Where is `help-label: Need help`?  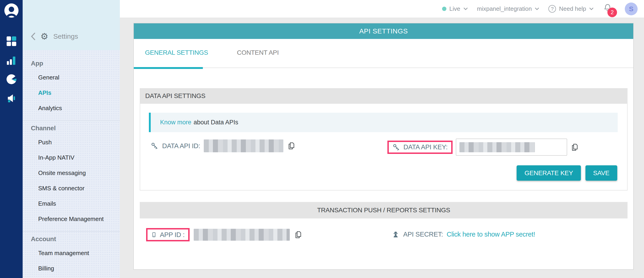 help-label: Need help is located at coordinates (572, 9).